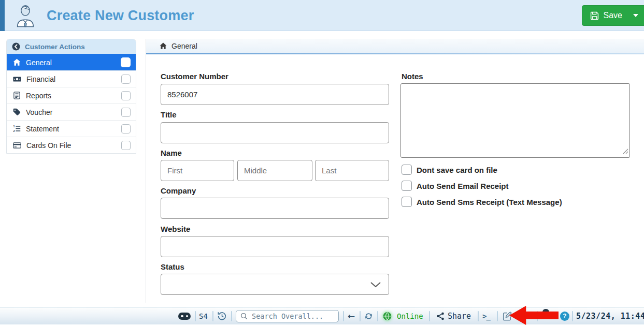 Image resolution: width=644 pixels, height=326 pixels. I want to click on sidebar-item-label: Reports, so click(71, 96).